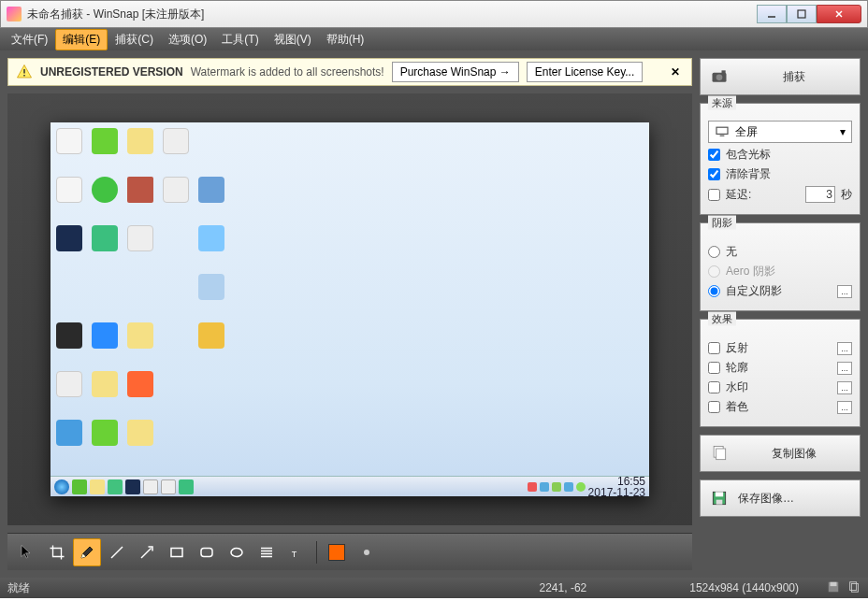 This screenshot has width=868, height=615. I want to click on reflection-label: 反射, so click(737, 348).